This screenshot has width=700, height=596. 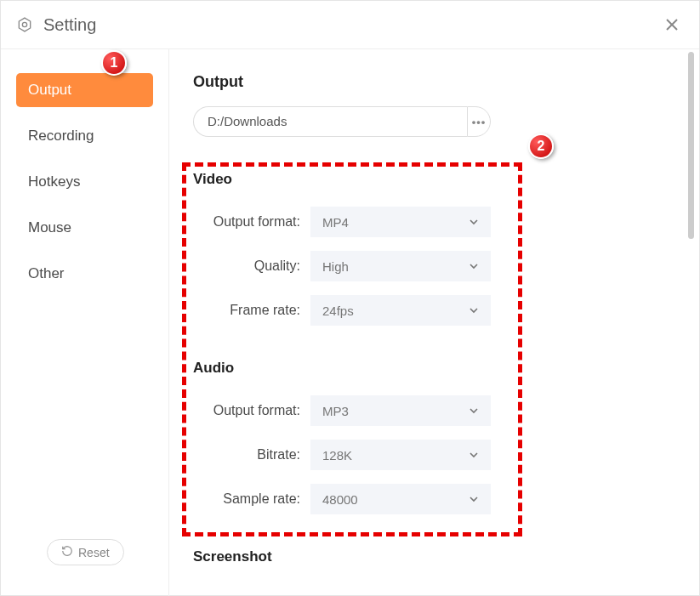 I want to click on audio-samplerate-dropdown: 48000, so click(x=401, y=499).